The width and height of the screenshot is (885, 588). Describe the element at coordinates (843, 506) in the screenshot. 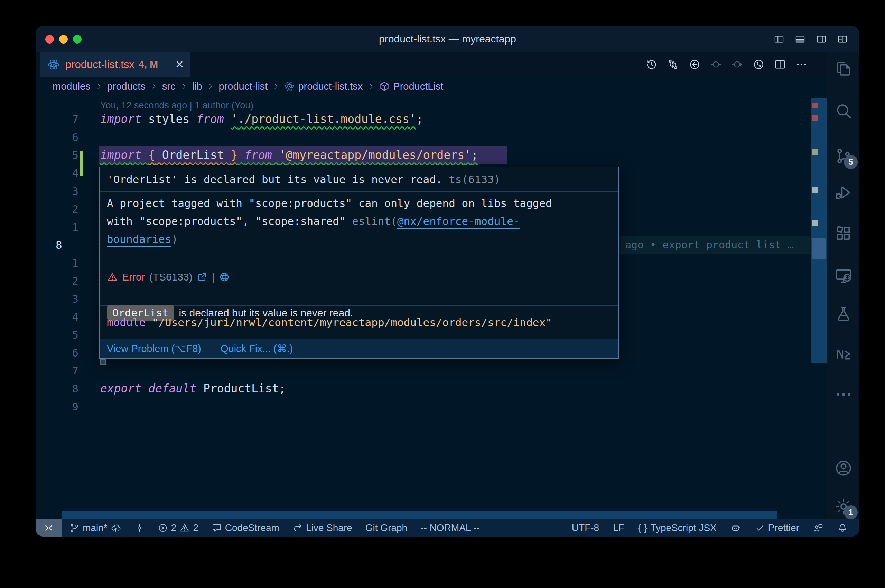

I see `settings-gear-icon: 1` at that location.